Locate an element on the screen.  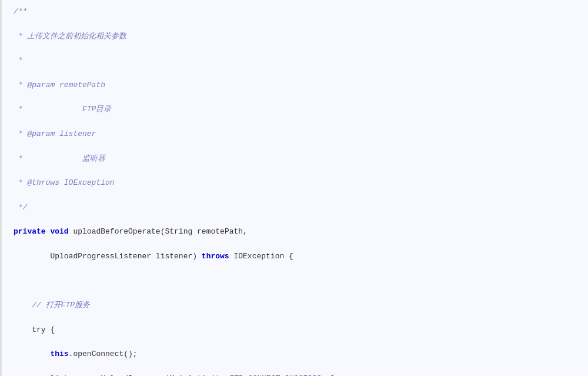
code-line: try { is located at coordinates (295, 331).